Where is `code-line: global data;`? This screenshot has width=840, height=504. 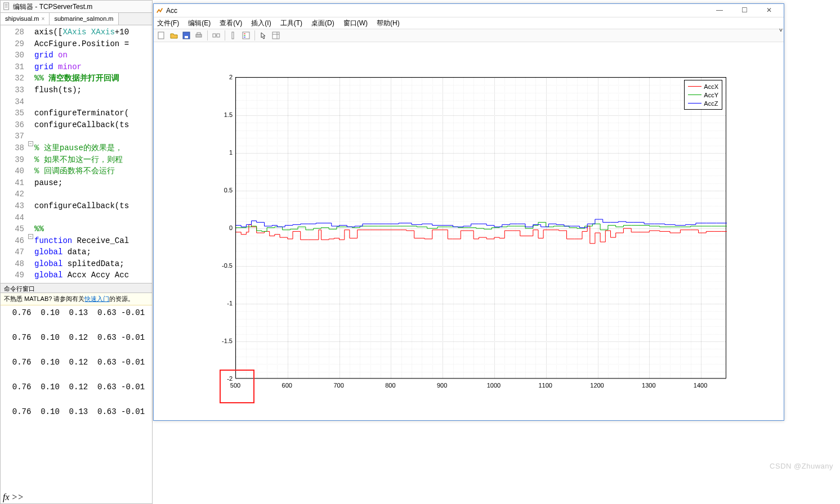 code-line: global data; is located at coordinates (82, 252).